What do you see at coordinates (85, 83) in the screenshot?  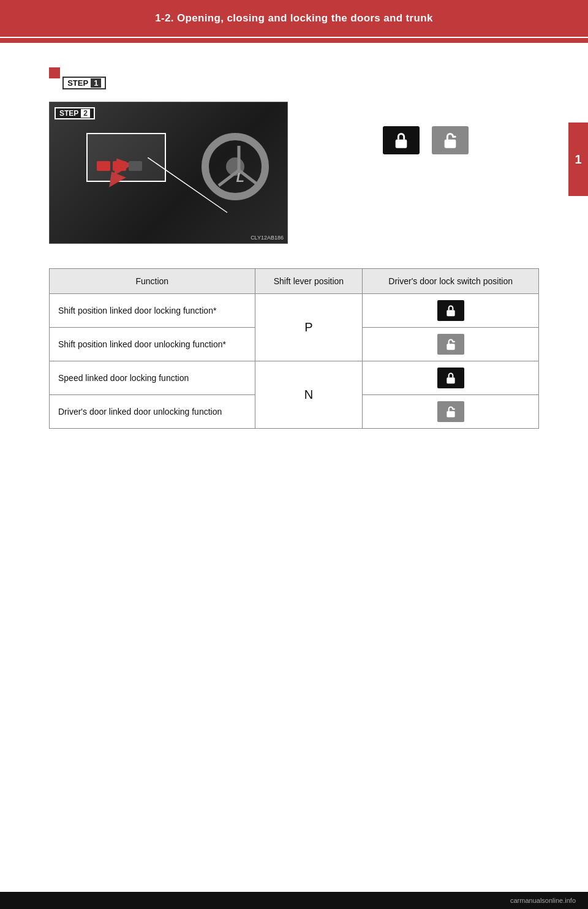 I see `step1-badge: STEP 1` at bounding box center [85, 83].